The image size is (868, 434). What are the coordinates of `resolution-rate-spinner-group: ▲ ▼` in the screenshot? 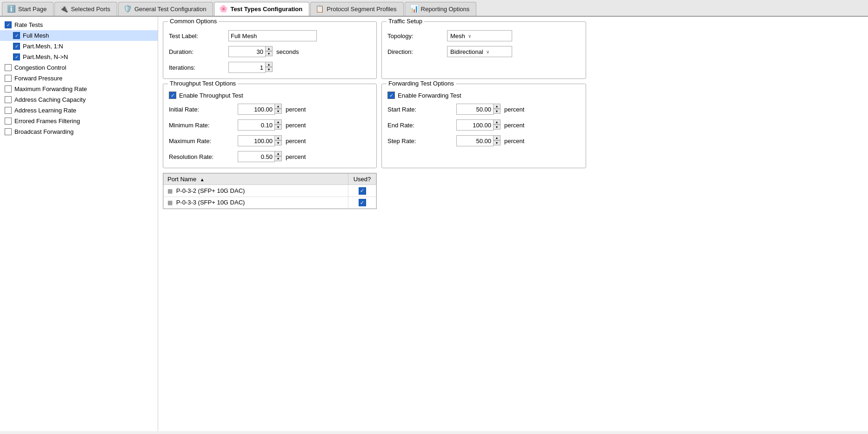 It's located at (260, 157).